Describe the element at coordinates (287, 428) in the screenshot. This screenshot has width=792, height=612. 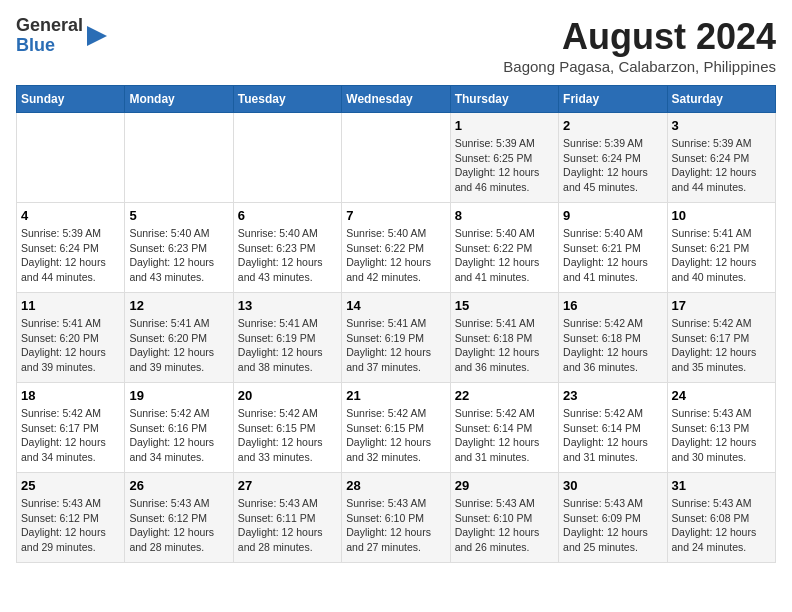
I see `calendar-cell: 20Sunrise: 5:42 AM Sunset: 6:15 PM Dayli…` at that location.